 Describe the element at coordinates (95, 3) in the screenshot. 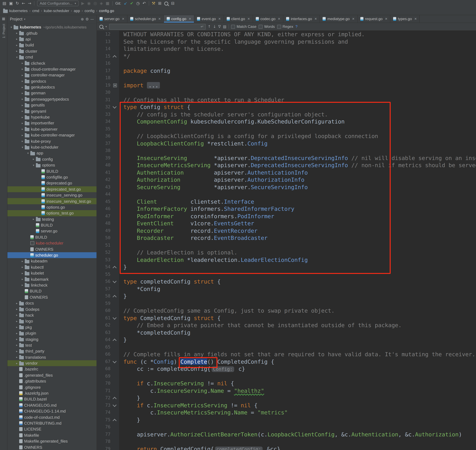

I see `coverage-icon: ◎` at that location.